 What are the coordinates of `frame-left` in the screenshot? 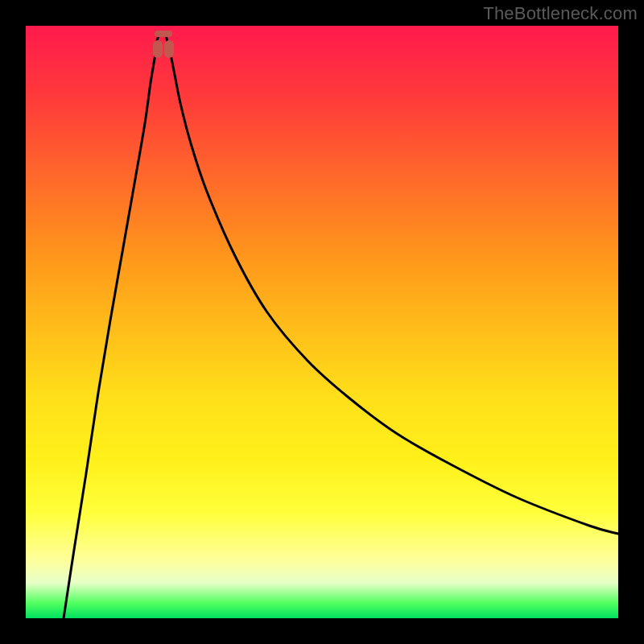 It's located at (13, 322).